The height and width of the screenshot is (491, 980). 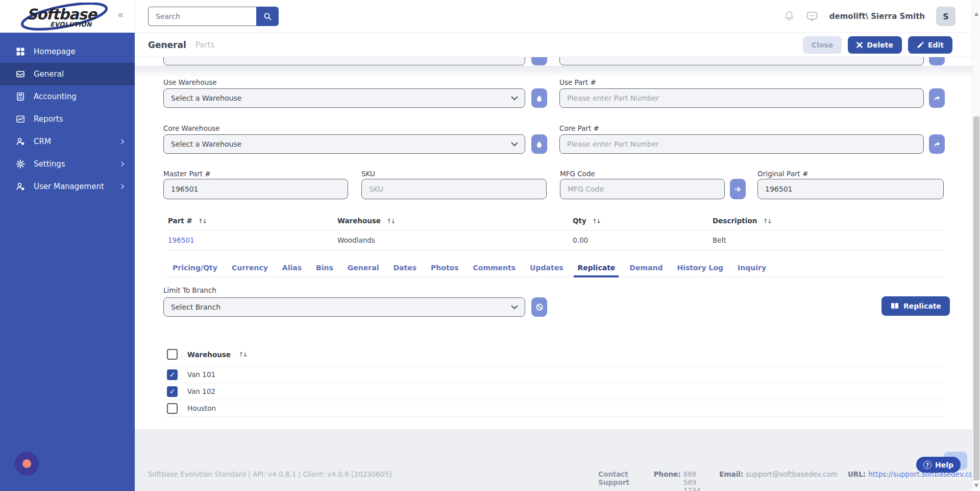 I want to click on x-icon, so click(x=860, y=45).